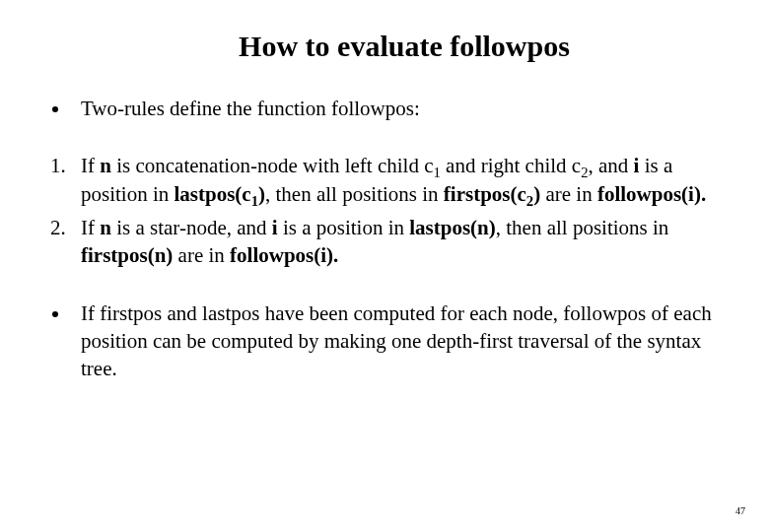  I want to click on bold-firstpos: firstpos(n), so click(126, 255).